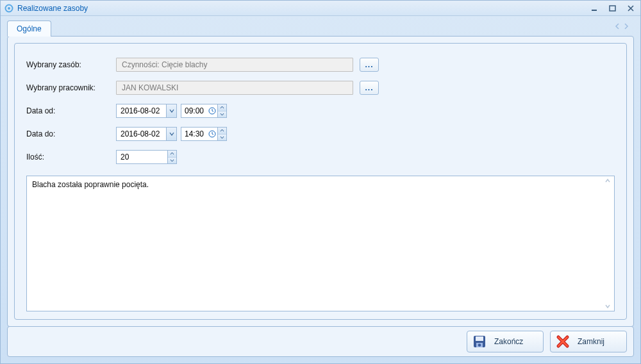 Image resolution: width=641 pixels, height=364 pixels. Describe the element at coordinates (172, 161) in the screenshot. I see `quantity-down` at that location.